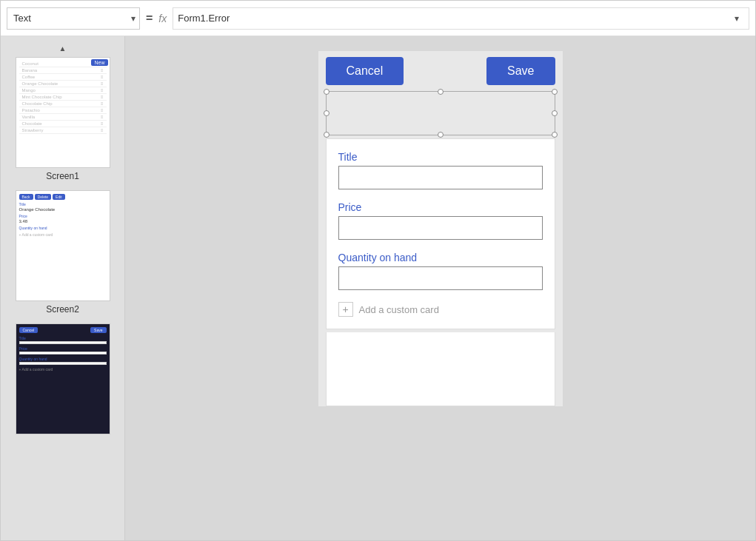  I want to click on cancel-button: Cancel, so click(365, 71).